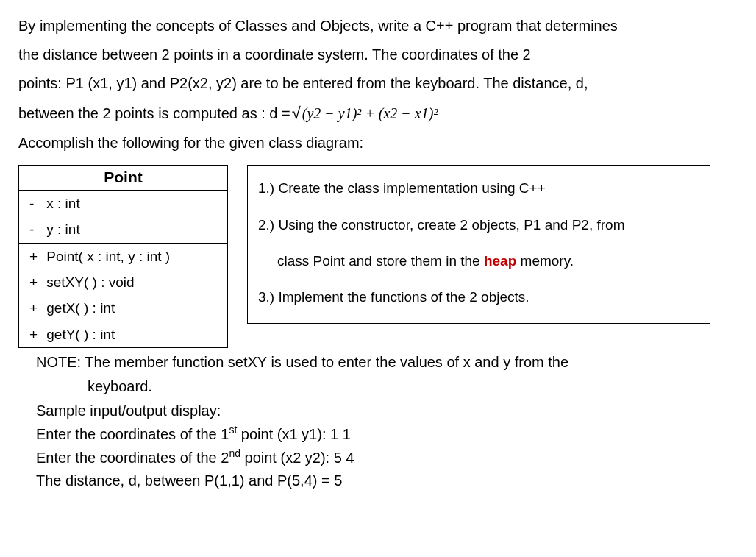 The width and height of the screenshot is (756, 557). Describe the element at coordinates (500, 260) in the screenshot. I see `heap-keyword: heap` at that location.